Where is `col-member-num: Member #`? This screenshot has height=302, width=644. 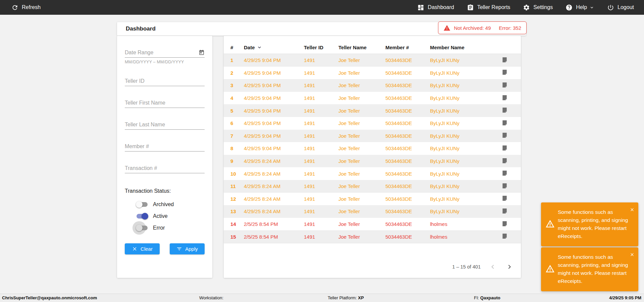
col-member-num: Member # is located at coordinates (408, 48).